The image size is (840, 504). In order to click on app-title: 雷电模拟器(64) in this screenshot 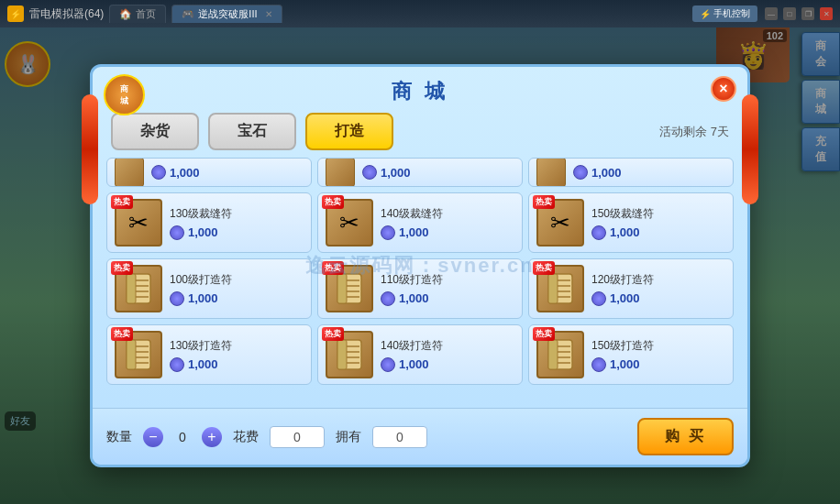, I will do `click(66, 15)`.